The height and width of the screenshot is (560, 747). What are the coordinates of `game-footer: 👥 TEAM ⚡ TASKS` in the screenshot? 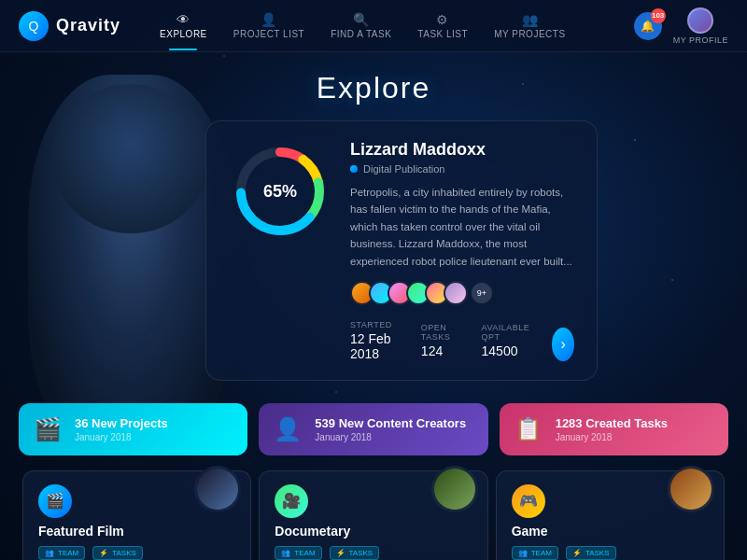 It's located at (611, 553).